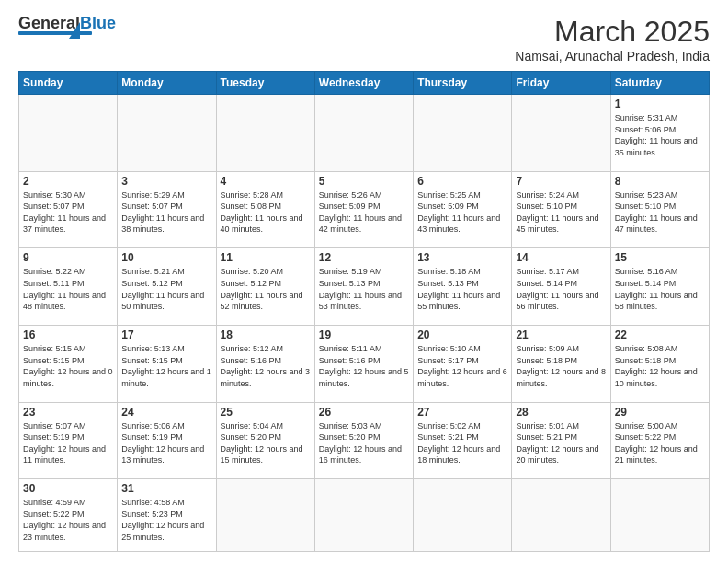 The image size is (728, 563). Describe the element at coordinates (167, 363) in the screenshot. I see `day-cell: 17Sunrise: 5:13 AM Sunset: 5:15 PM Dayli…` at that location.